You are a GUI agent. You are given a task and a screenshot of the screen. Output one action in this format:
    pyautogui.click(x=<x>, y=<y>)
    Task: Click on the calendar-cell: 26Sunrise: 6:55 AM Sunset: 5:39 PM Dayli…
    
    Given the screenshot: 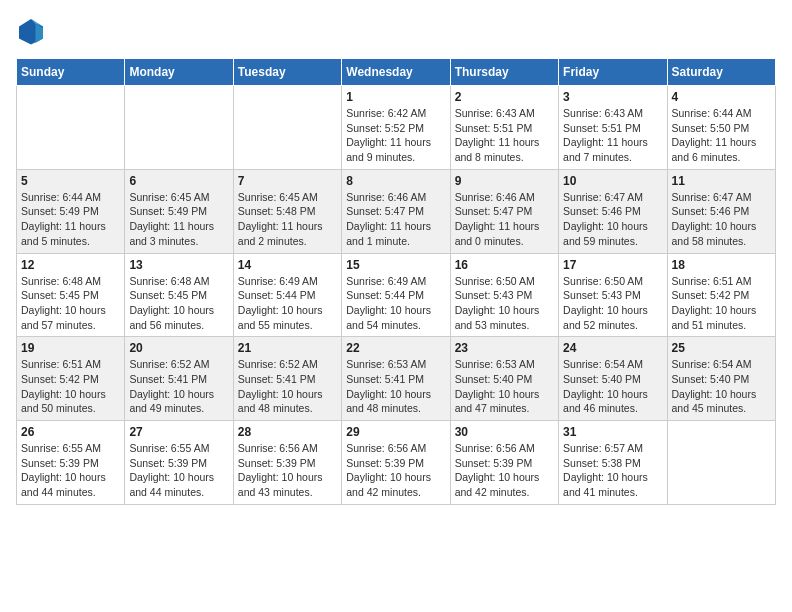 What is the action you would take?
    pyautogui.click(x=71, y=463)
    